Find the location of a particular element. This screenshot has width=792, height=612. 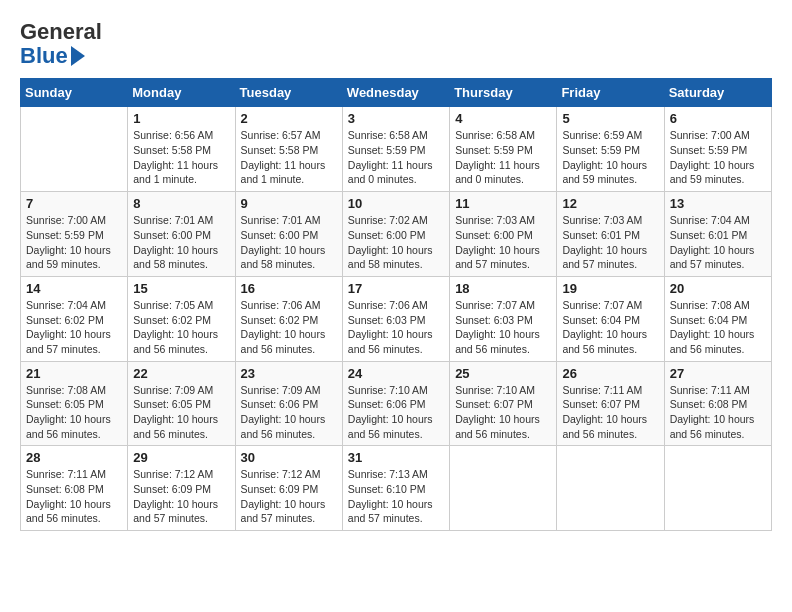

day-info: Sunrise: 6:57 AMSunset: 5:58 PMDaylight:… is located at coordinates (289, 158).